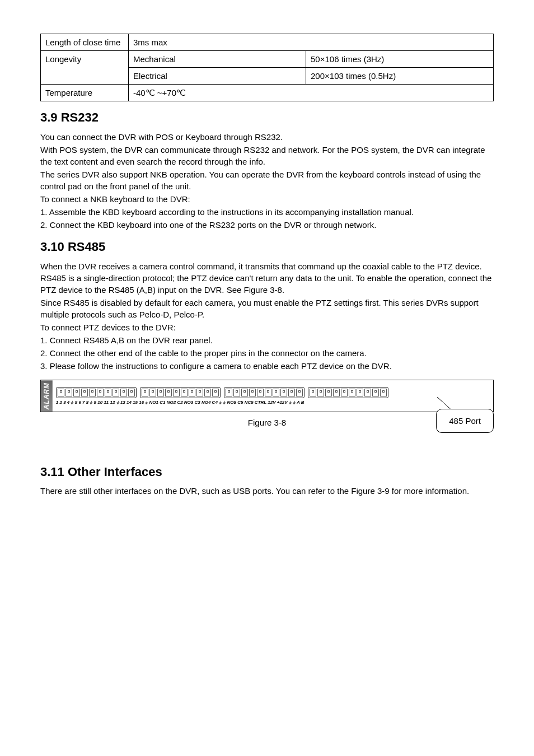  What do you see at coordinates (267, 118) in the screenshot?
I see `heading-rs232: 3.9 RS232` at bounding box center [267, 118].